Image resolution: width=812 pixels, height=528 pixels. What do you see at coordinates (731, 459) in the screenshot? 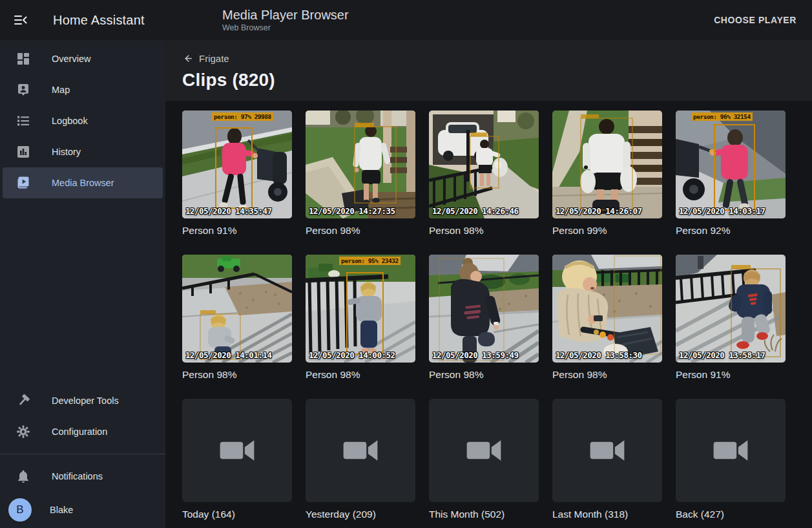
I see `folder-tile-back: Back (427)` at bounding box center [731, 459].